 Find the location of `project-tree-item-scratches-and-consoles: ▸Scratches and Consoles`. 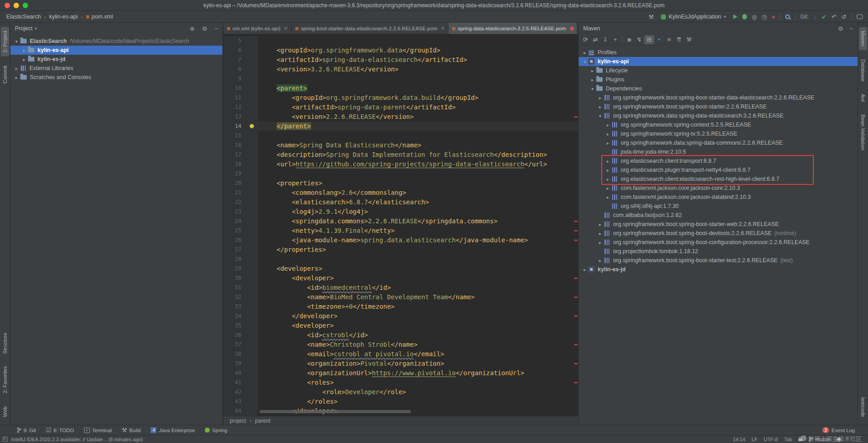

project-tree-item-scratches-and-consoles: ▸Scratches and Consoles is located at coordinates (117, 77).